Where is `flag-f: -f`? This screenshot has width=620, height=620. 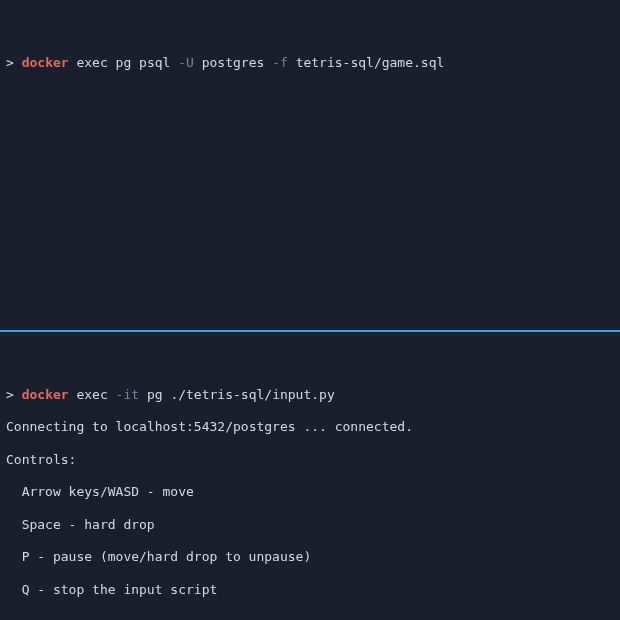
flag-f: -f is located at coordinates (280, 62).